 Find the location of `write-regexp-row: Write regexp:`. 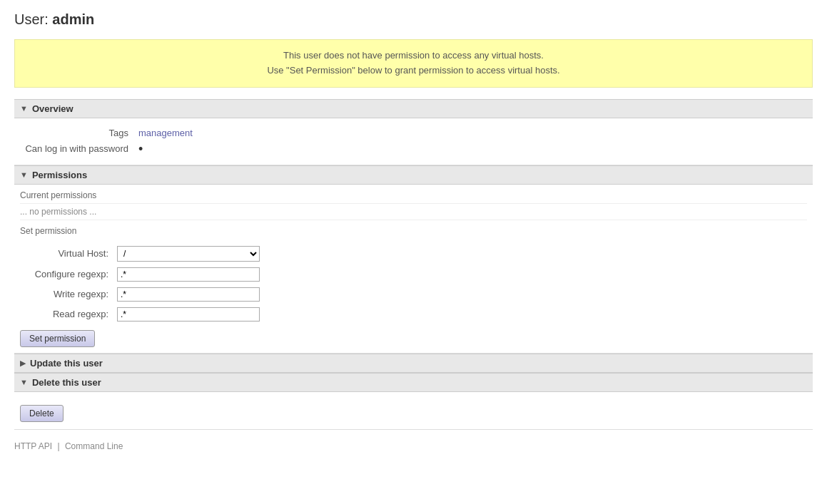

write-regexp-row: Write regexp: is located at coordinates (142, 294).